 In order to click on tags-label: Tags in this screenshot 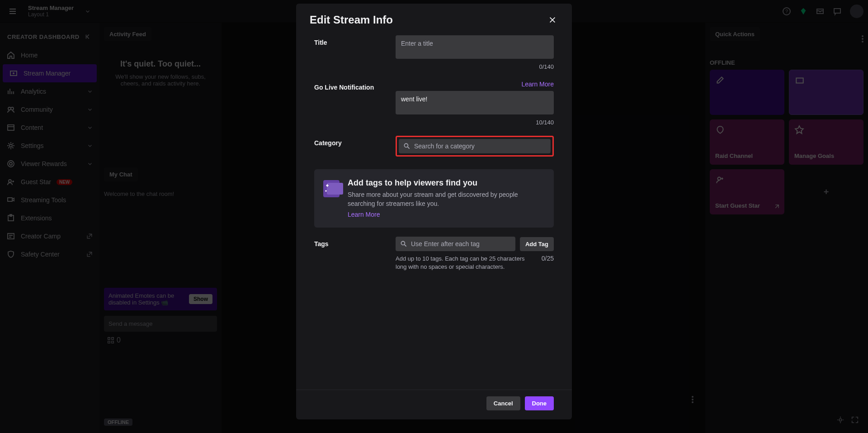, I will do `click(355, 254)`.